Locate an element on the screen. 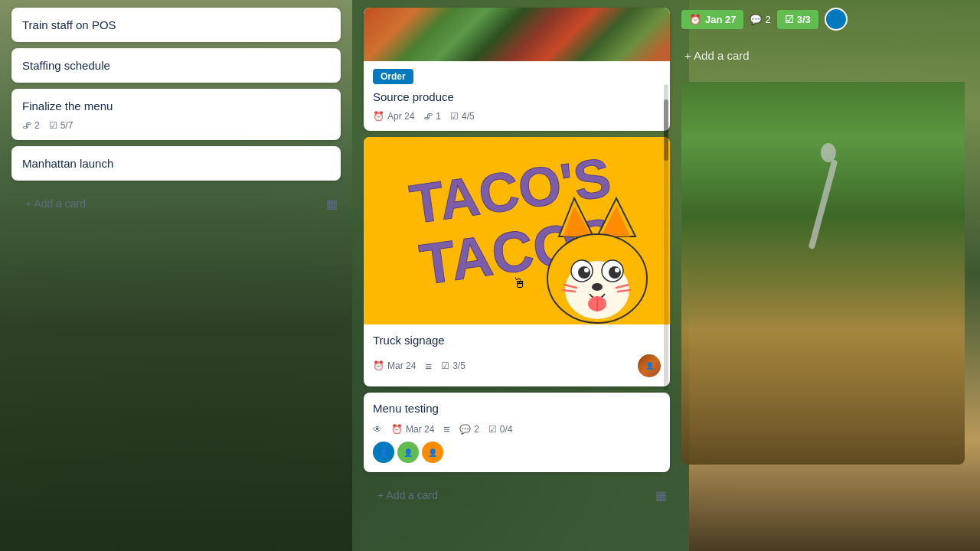 The height and width of the screenshot is (551, 980). checklist-badge: ☑ 3/3 is located at coordinates (798, 20).